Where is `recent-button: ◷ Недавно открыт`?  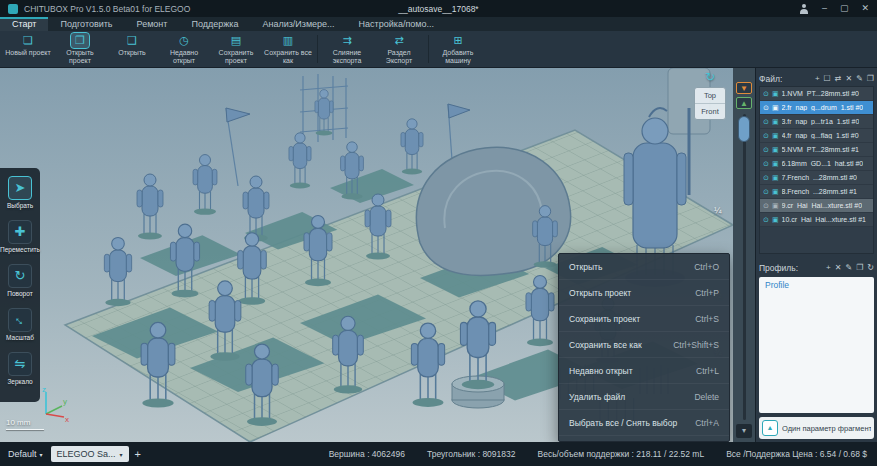
recent-button: ◷ Недавно открыт is located at coordinates (184, 49).